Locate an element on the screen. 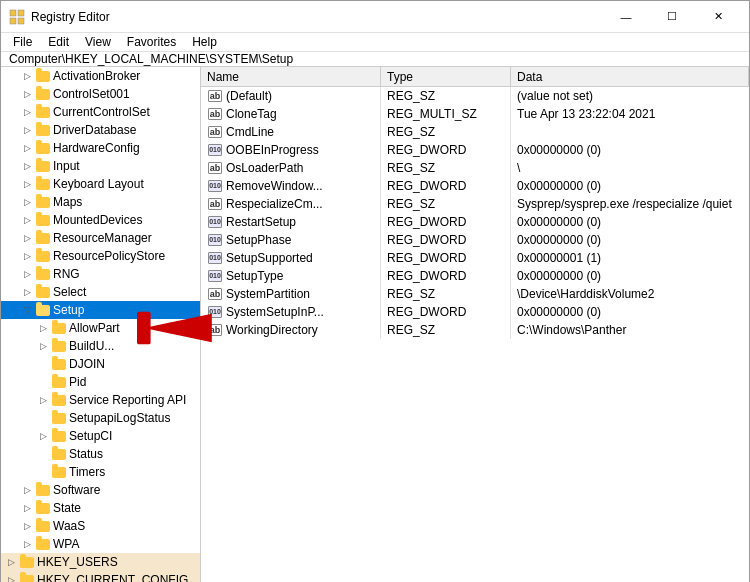  window-title: Registry Editor is located at coordinates (70, 17).